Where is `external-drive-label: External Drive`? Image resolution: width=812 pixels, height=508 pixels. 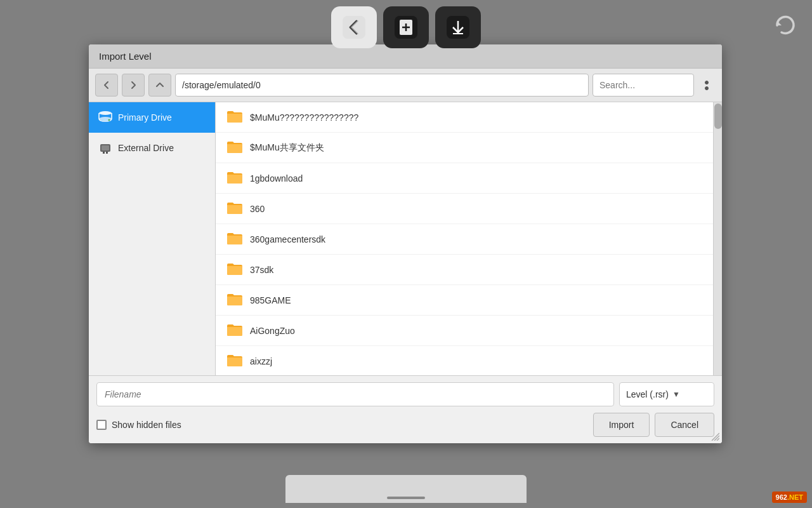 external-drive-label: External Drive is located at coordinates (146, 148).